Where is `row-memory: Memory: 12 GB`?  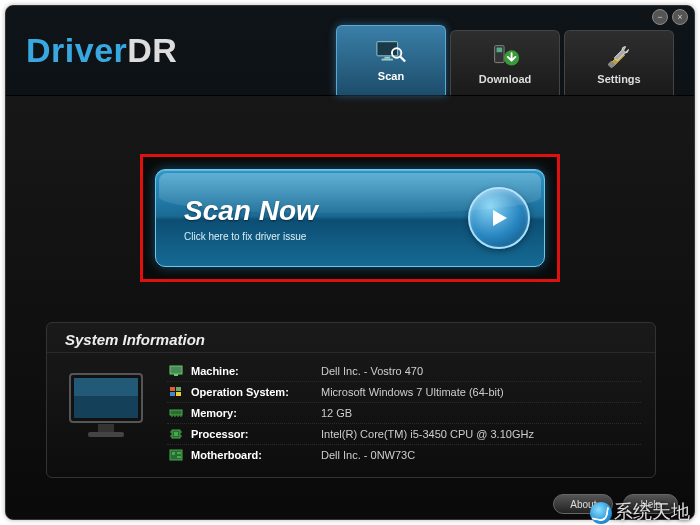 row-memory: Memory: 12 GB is located at coordinates (404, 414).